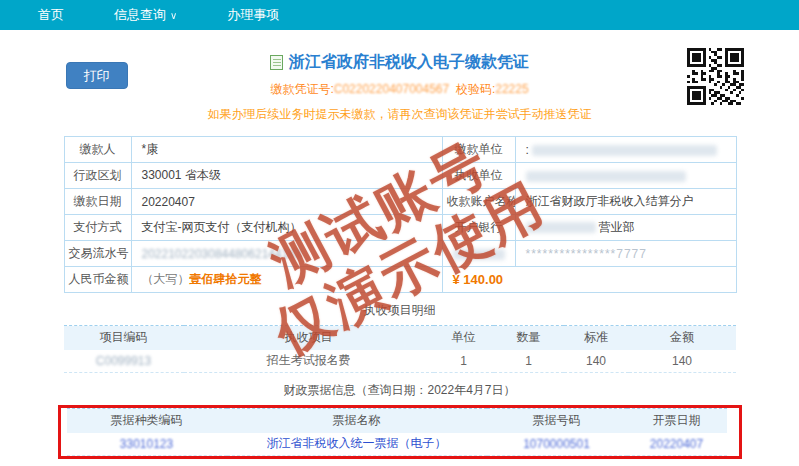 This screenshot has height=466, width=799. I want to click on value-amount-words: （大写）壹佰肆拾元整, so click(286, 280).